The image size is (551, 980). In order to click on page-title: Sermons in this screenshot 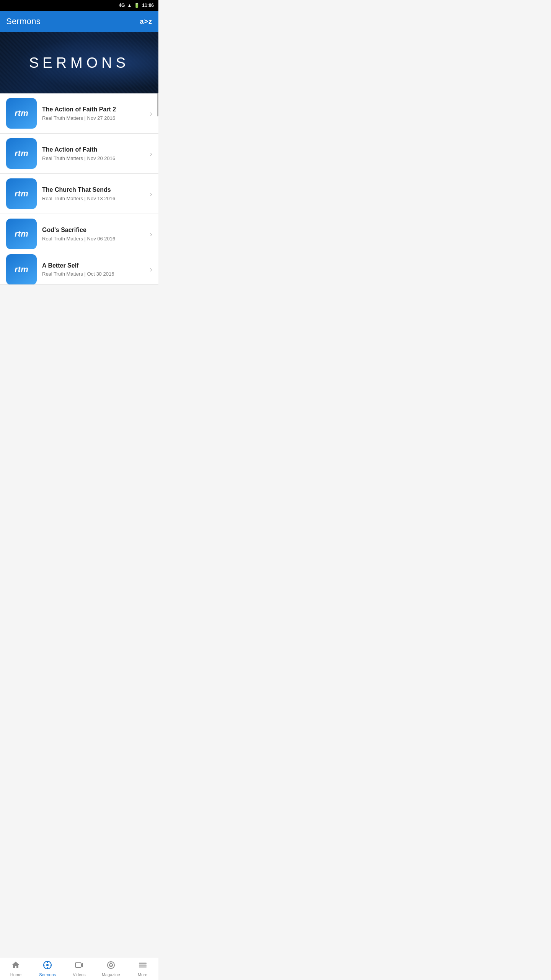, I will do `click(23, 21)`.